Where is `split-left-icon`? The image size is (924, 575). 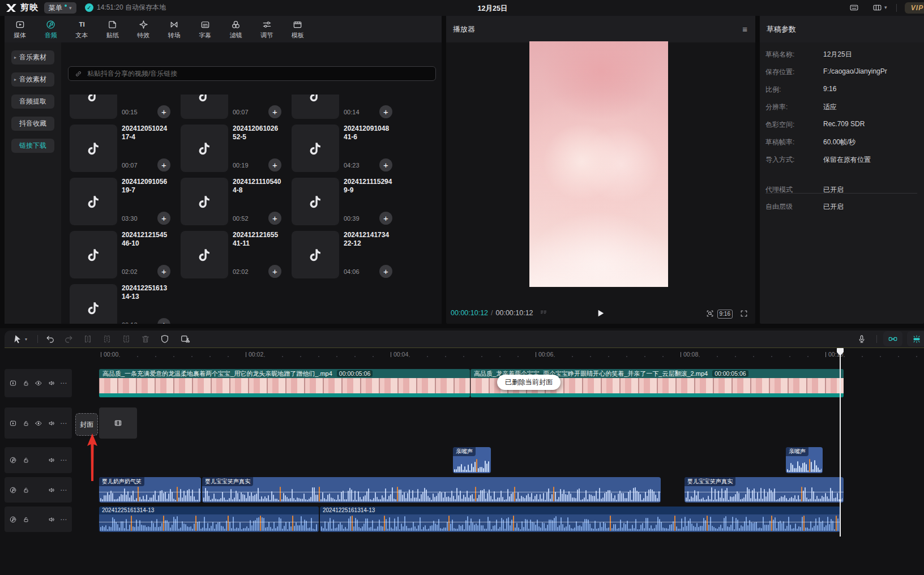 split-left-icon is located at coordinates (107, 339).